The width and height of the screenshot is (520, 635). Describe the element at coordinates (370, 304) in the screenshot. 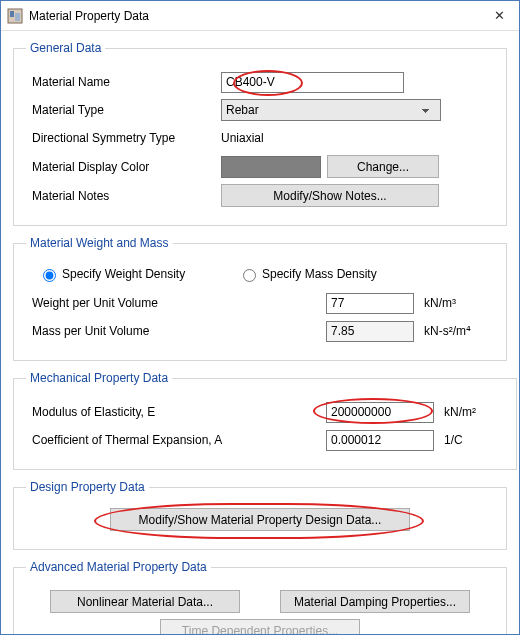

I see `weight-per-unit-volume-input` at that location.